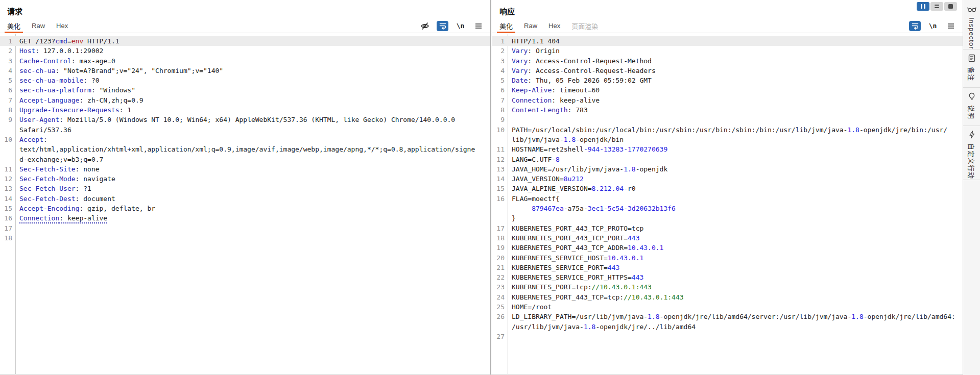 Image resolution: width=980 pixels, height=375 pixels. What do you see at coordinates (971, 33) in the screenshot?
I see `sidebar-item-label: Inspector` at bounding box center [971, 33].